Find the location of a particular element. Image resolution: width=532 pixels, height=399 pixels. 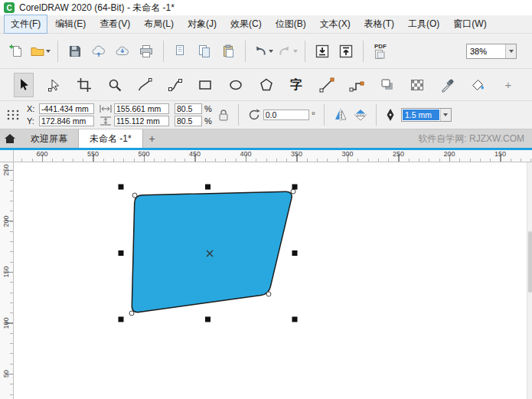

open-flyout-caret-icon is located at coordinates (48, 51).